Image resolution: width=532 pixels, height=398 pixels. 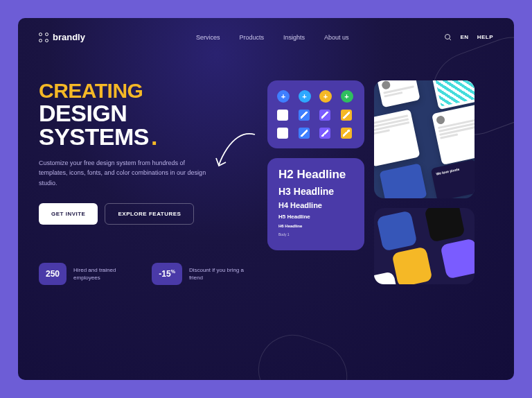 I want to click on stat-employees-value: 250, so click(x=53, y=274).